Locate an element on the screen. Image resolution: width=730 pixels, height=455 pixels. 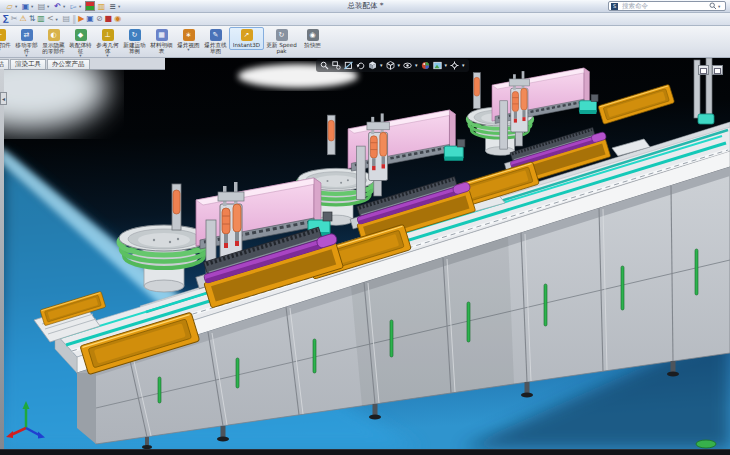
display-style-caret: ▾ is located at coordinates (400, 66).